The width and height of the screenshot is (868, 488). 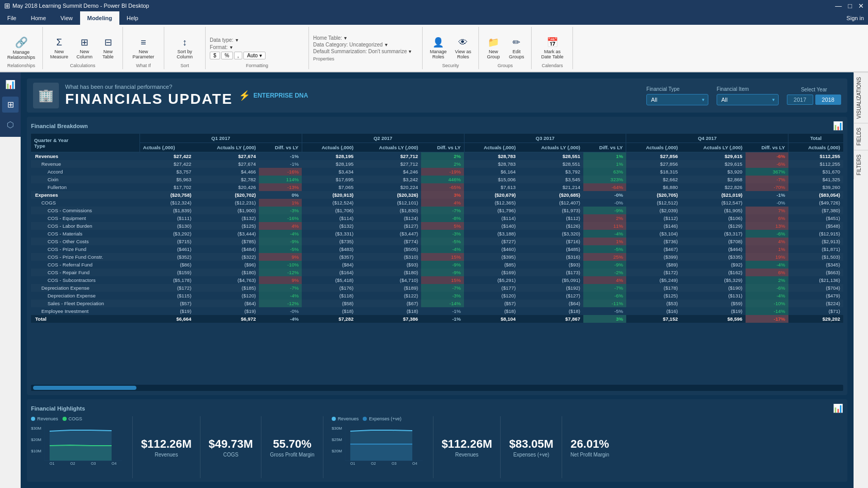 I want to click on year-2017-button: 2017, so click(x=800, y=100).